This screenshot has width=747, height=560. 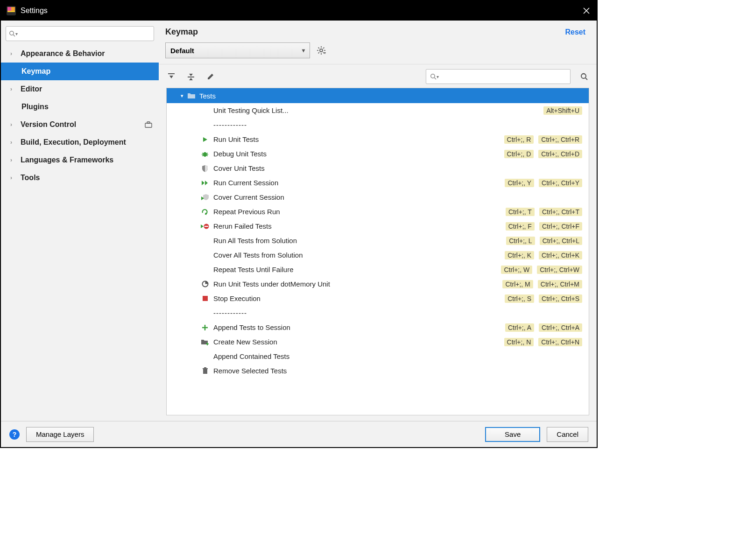 I want to click on action-debug-unit-tests: Debug Unit TestsCtrl+;, DCtrl+;, Ctrl+D, so click(x=378, y=154).